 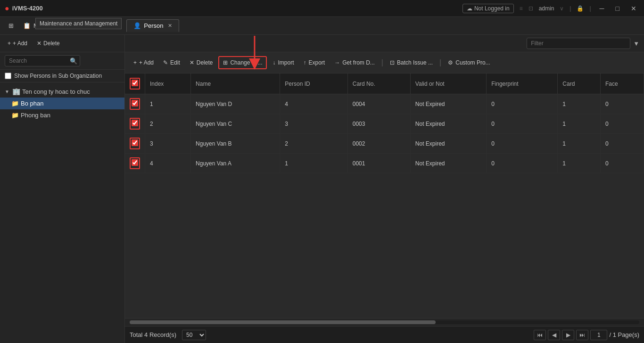 I want to click on next-page-button: ▶, so click(x=568, y=335).